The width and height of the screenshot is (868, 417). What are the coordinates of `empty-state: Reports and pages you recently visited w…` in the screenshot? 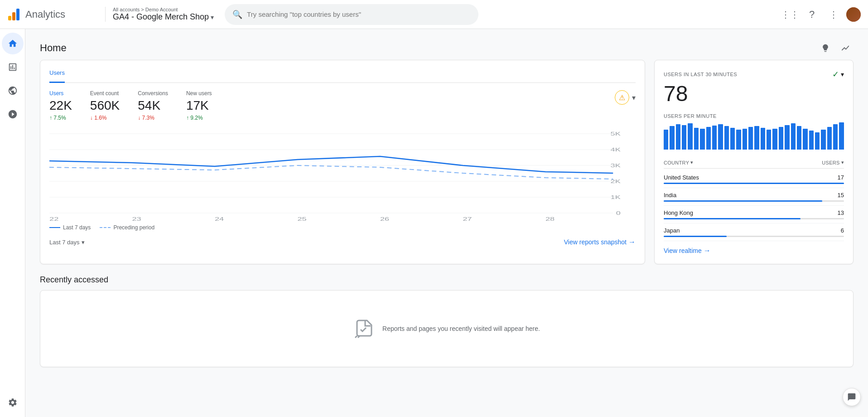 It's located at (447, 329).